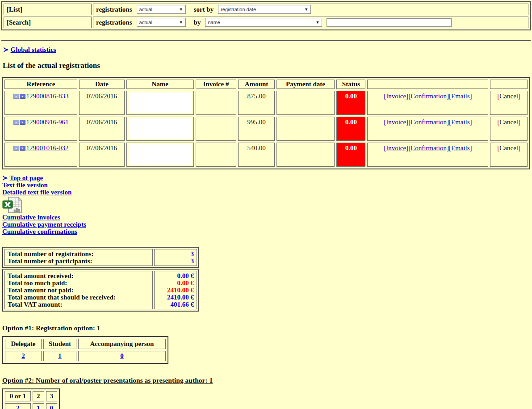  What do you see at coordinates (114, 10) in the screenshot?
I see `registrations-label: registrations` at bounding box center [114, 10].